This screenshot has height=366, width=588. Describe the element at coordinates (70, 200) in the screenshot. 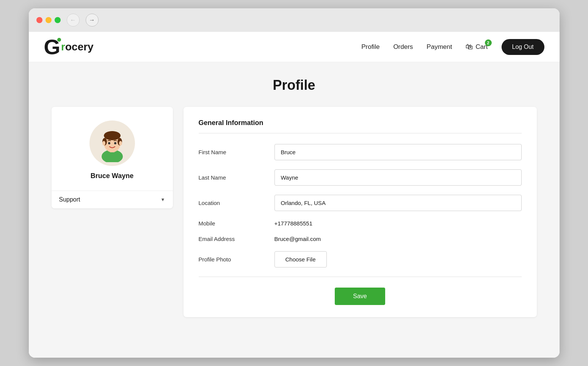

I see `support-label: Support` at that location.